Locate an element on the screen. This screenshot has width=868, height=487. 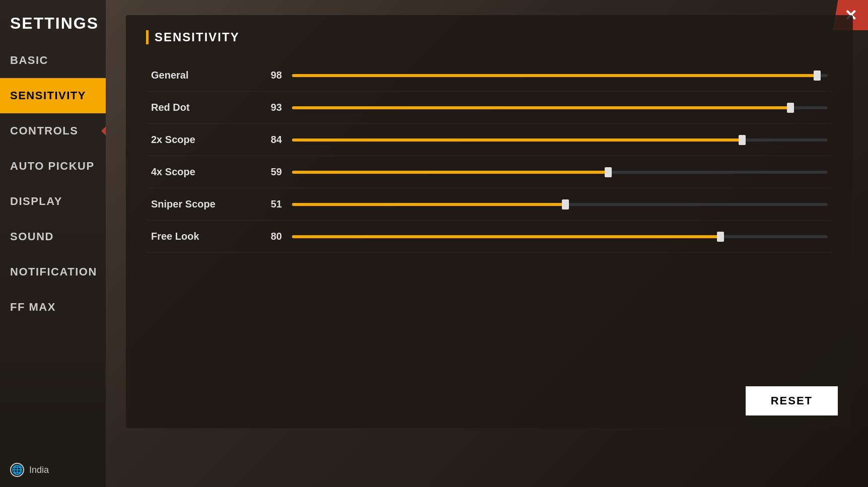
slider-row-free-look: Free Look 80 is located at coordinates (489, 237).